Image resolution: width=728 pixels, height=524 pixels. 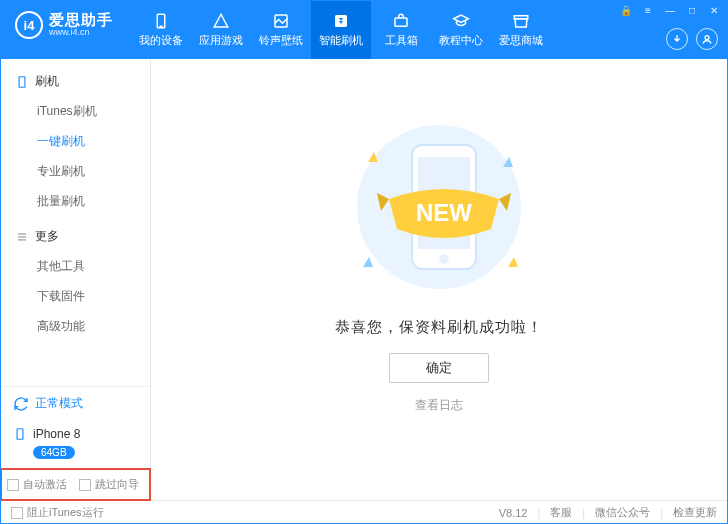 I want to click on sidebar-item-advanced: 高级功能, so click(x=76, y=326).